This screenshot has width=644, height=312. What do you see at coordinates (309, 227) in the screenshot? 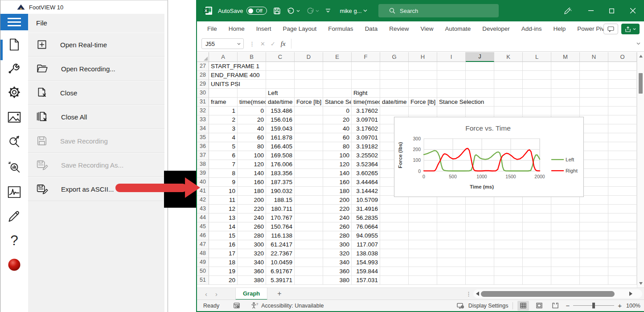
I see `cell-D45` at bounding box center [309, 227].